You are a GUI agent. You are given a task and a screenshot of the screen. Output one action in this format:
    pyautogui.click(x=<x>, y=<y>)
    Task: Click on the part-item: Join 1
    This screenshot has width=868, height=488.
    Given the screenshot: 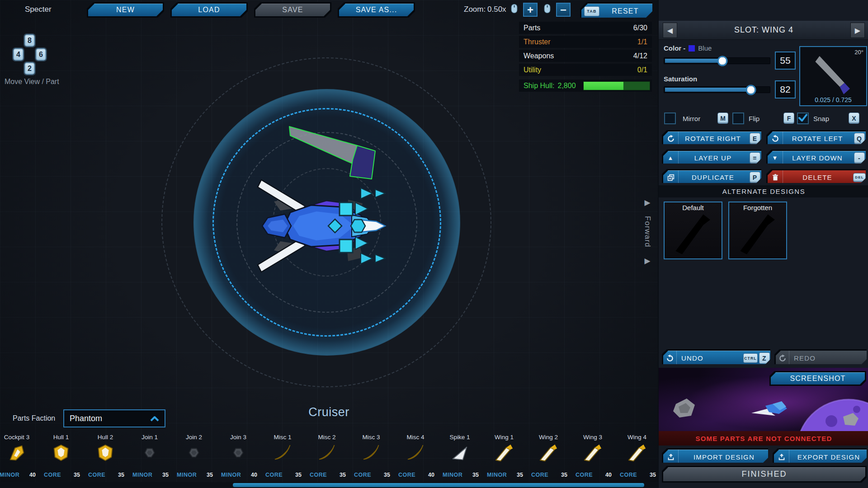 What is the action you would take?
    pyautogui.click(x=150, y=456)
    